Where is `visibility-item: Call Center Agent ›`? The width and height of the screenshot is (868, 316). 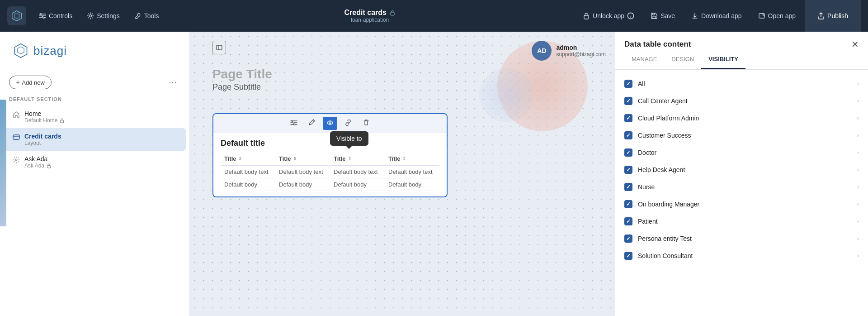 visibility-item: Call Center Agent › is located at coordinates (741, 101).